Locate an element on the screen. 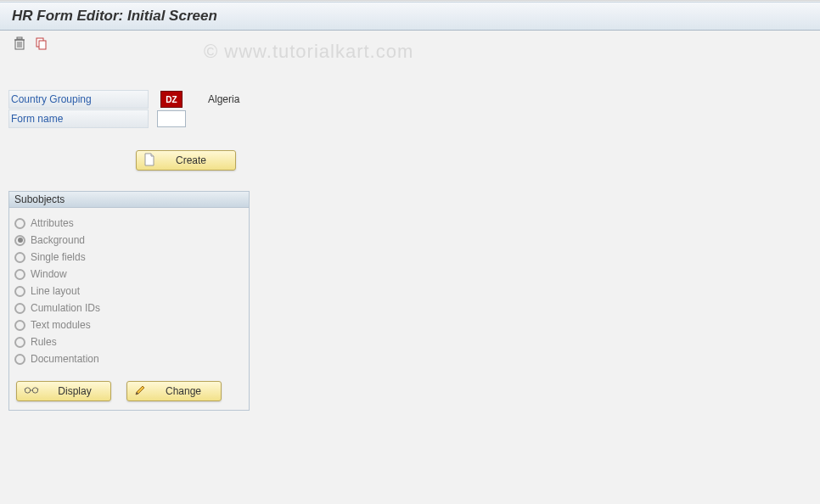  radio-label: Text modules is located at coordinates (61, 325).